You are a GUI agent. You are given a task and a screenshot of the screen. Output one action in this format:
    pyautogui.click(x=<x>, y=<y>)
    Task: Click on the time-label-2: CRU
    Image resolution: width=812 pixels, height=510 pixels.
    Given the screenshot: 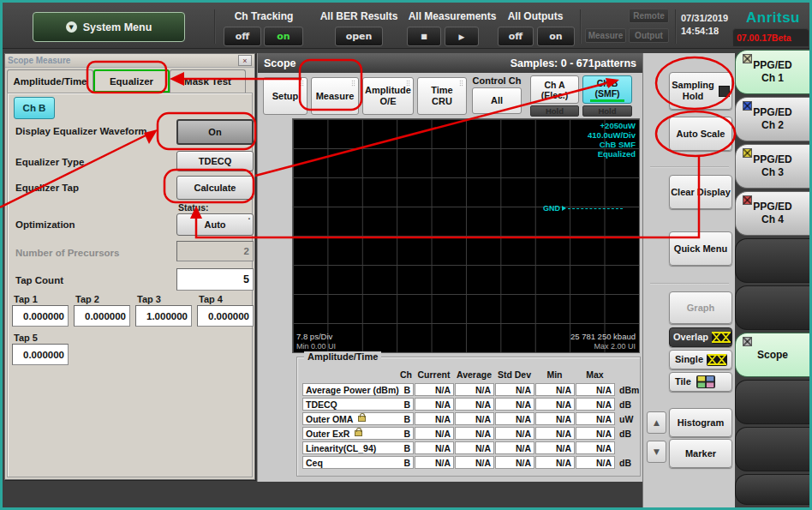 What is the action you would take?
    pyautogui.click(x=442, y=101)
    